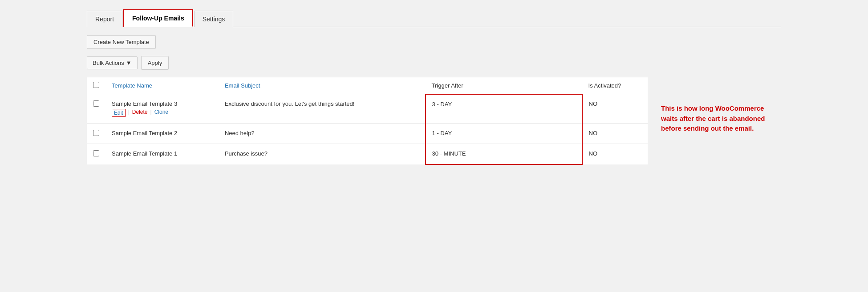 Image resolution: width=868 pixels, height=292 pixels. What do you see at coordinates (449, 154) in the screenshot?
I see `trigger-value: 30 - MINUTE` at bounding box center [449, 154].